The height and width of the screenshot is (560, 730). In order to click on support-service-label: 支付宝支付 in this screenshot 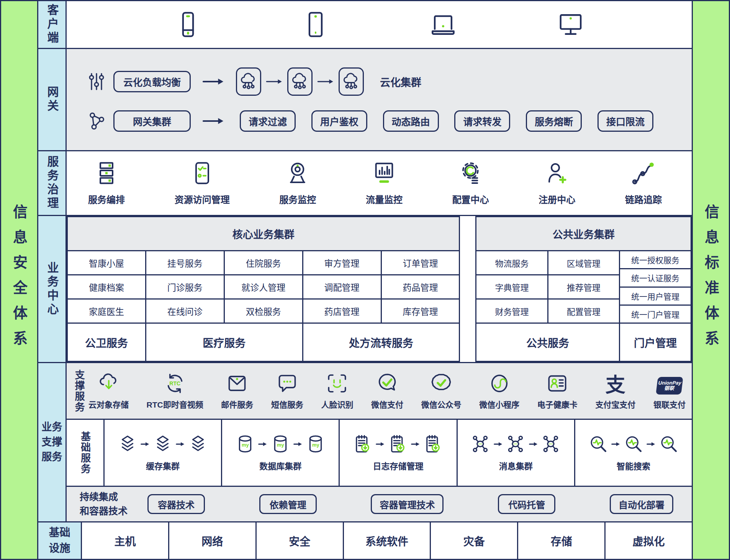, I will do `click(615, 404)`.